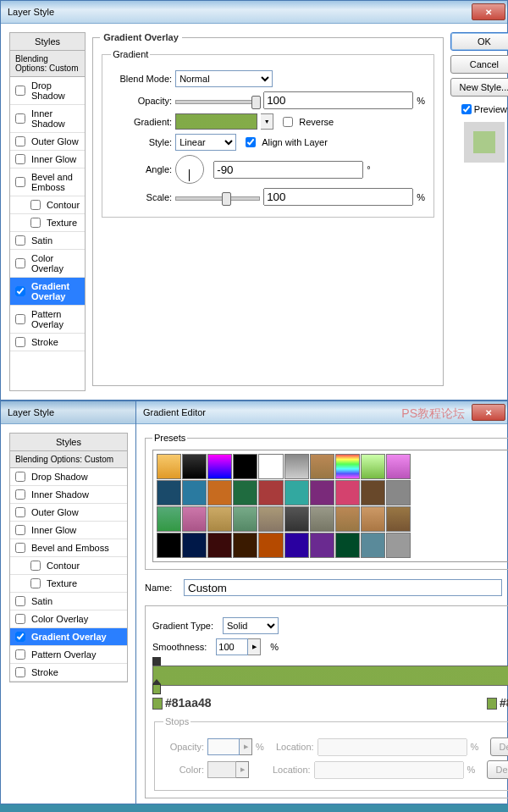  I want to click on opacity-input, so click(339, 100).